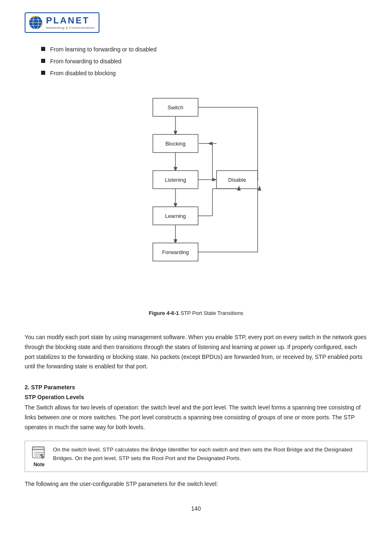  What do you see at coordinates (70, 22) in the screenshot?
I see `logo-text: PLANET Networking & Communication` at bounding box center [70, 22].